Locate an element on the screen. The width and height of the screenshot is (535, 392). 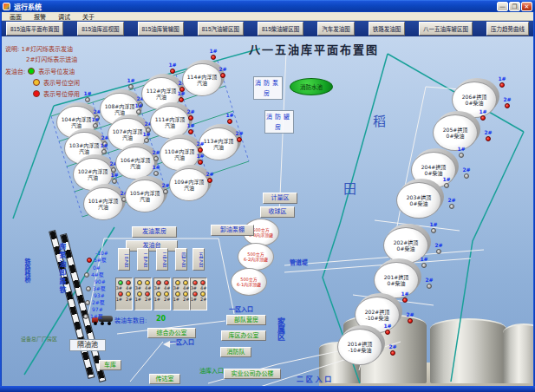
railway-trestle-label: 铁路栈桥 is located at coordinates (27, 285).